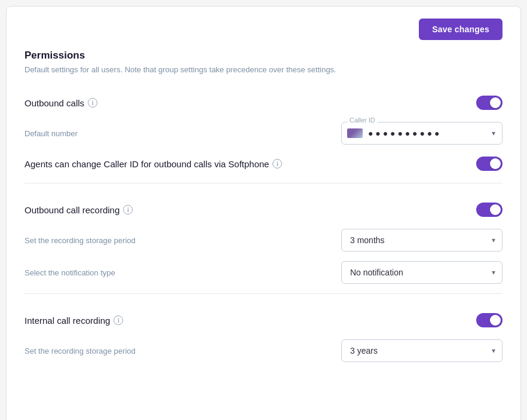 Image resolution: width=527 pixels, height=420 pixels. Describe the element at coordinates (264, 103) in the screenshot. I see `outbound-calls-row: Outbound calls i` at that location.